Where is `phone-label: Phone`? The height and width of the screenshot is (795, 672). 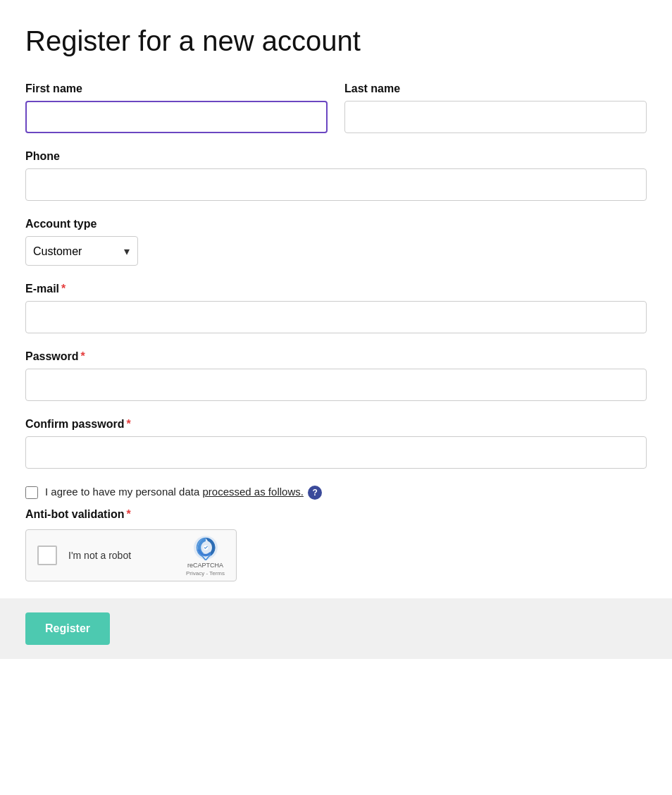
phone-label: Phone is located at coordinates (336, 156).